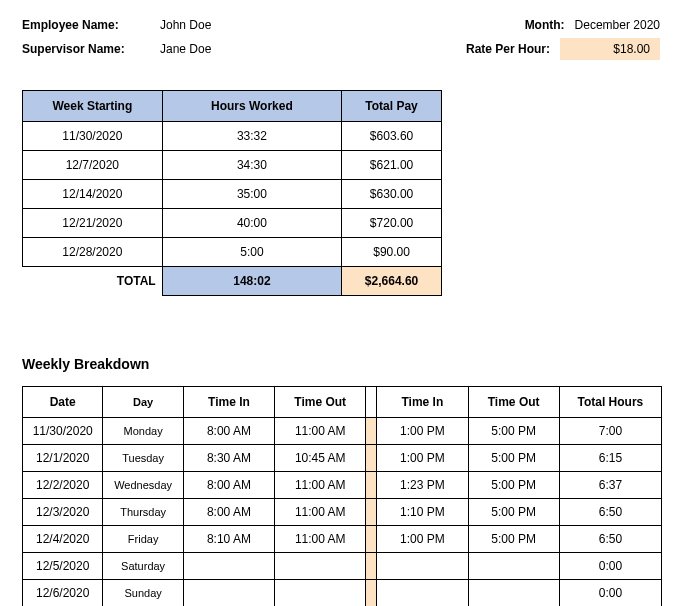 Image resolution: width=682 pixels, height=606 pixels. What do you see at coordinates (342, 432) in the screenshot?
I see `table-row: 11/30/2020Monday8:00 AM11:00 AM1:00 PM5:…` at bounding box center [342, 432].